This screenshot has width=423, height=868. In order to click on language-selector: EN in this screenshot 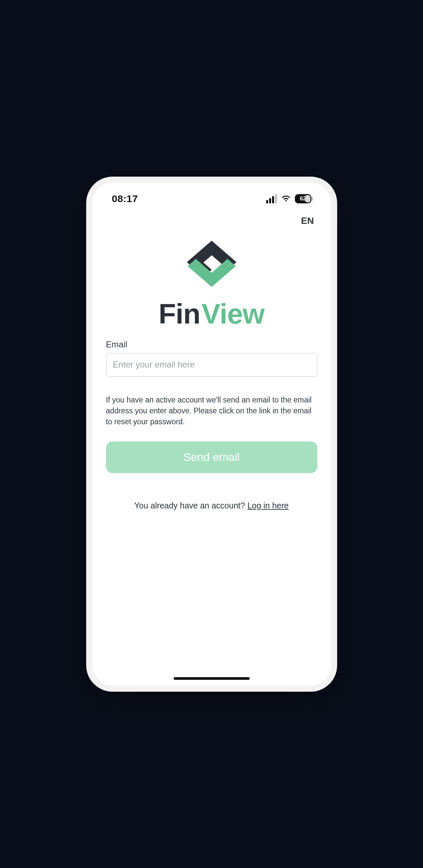, I will do `click(307, 221)`.